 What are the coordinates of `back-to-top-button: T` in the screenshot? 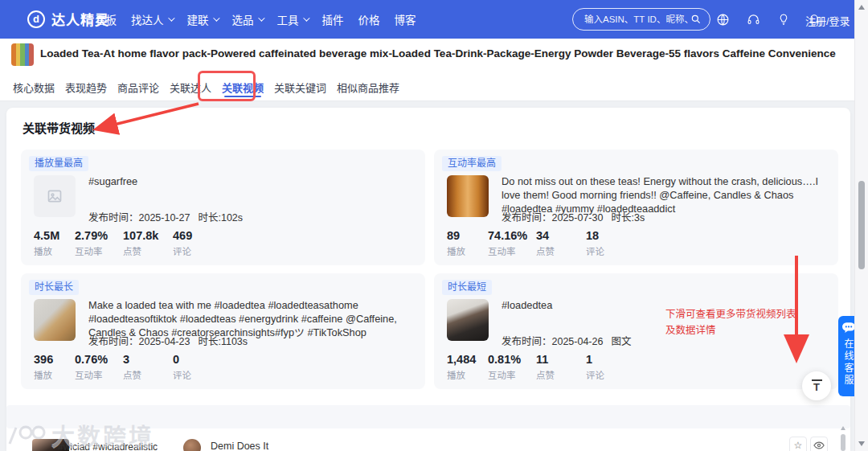 It's located at (817, 386).